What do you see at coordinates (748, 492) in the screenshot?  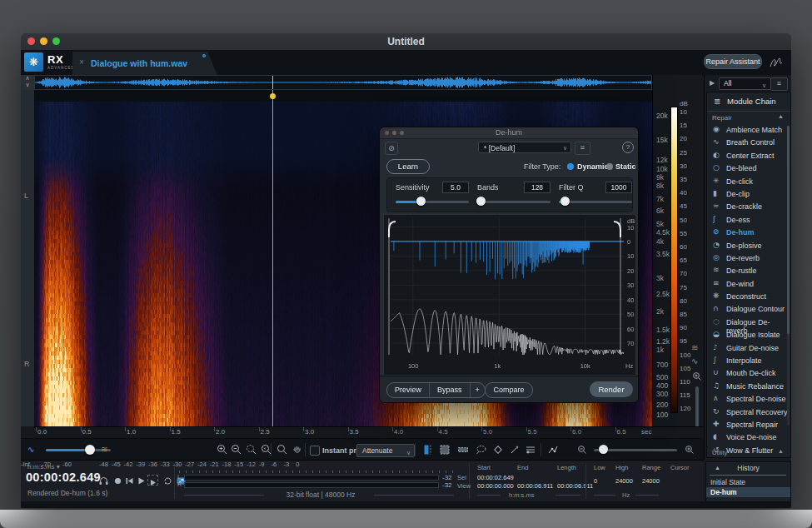 I see `history-item: De-hum` at bounding box center [748, 492].